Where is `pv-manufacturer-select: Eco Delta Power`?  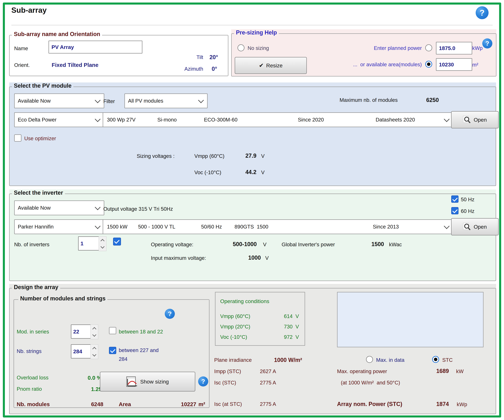
pv-manufacturer-select: Eco Delta Power is located at coordinates (59, 120).